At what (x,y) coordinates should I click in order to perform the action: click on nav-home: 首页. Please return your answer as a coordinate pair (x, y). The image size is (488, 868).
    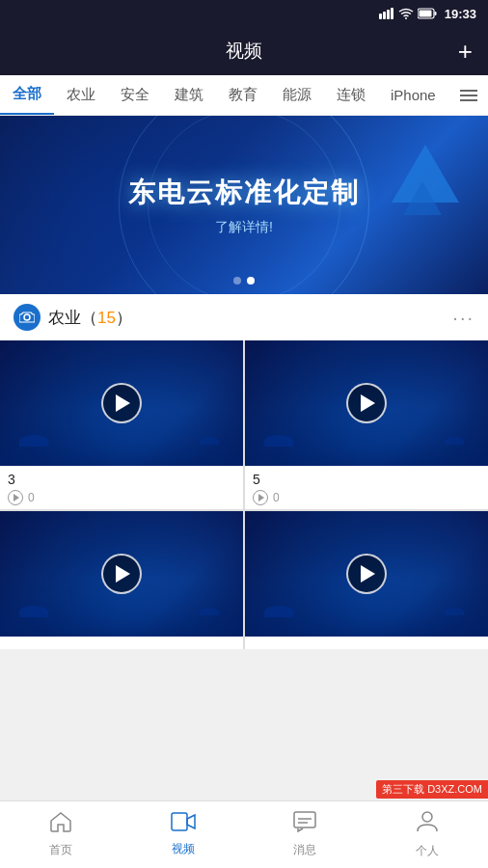
    Looking at the image, I should click on (62, 835).